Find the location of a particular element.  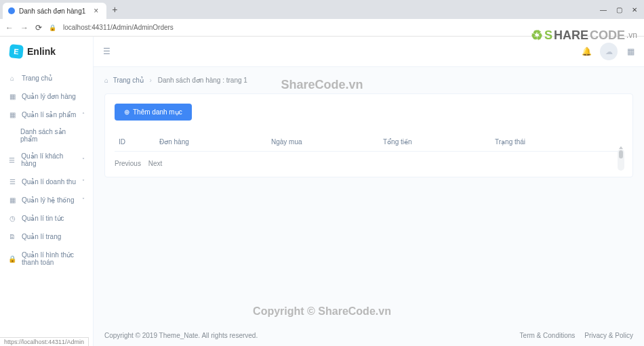

new-tab-button: + is located at coordinates (115, 9).